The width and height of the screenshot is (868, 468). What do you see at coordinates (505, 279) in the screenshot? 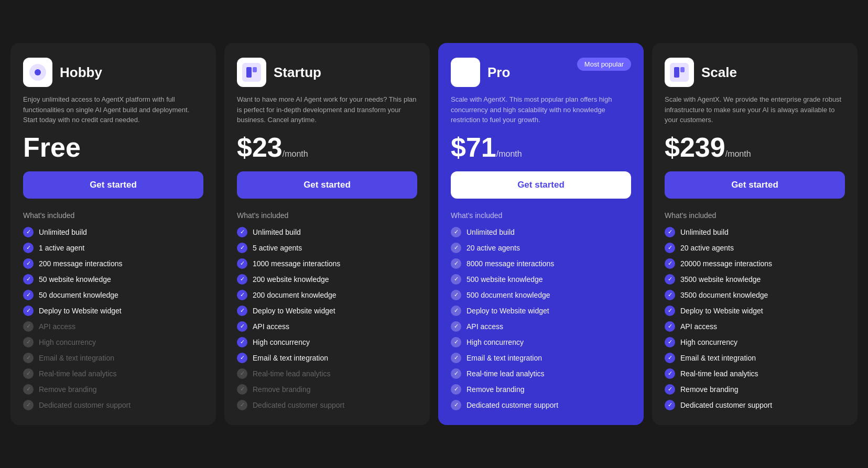
I see `feature-label: 500 website knowledge` at bounding box center [505, 279].